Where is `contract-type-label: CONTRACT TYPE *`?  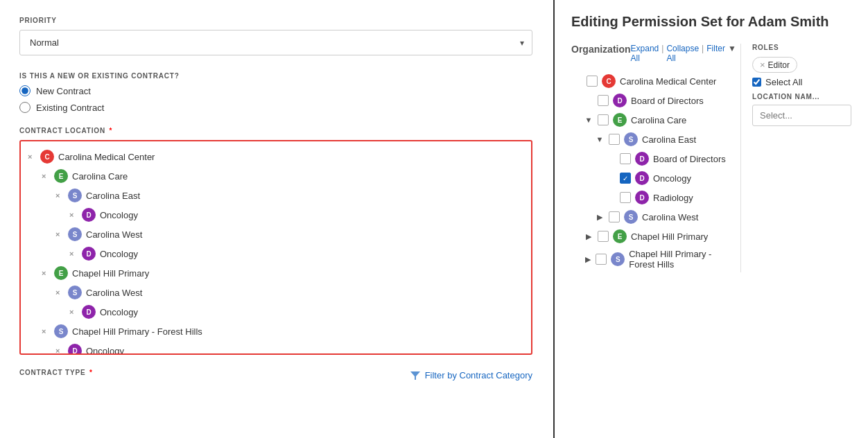 contract-type-label: CONTRACT TYPE * is located at coordinates (56, 373).